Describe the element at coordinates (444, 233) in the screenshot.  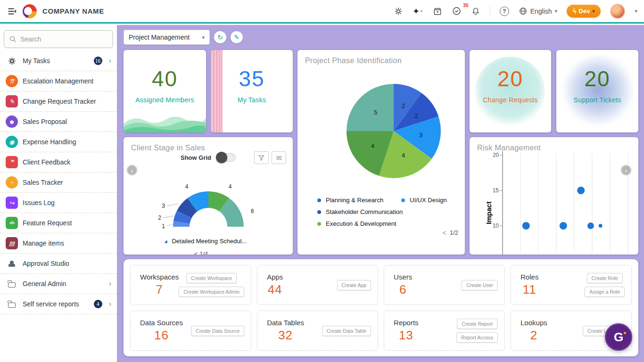
I see `pager-prev-button: <` at that location.